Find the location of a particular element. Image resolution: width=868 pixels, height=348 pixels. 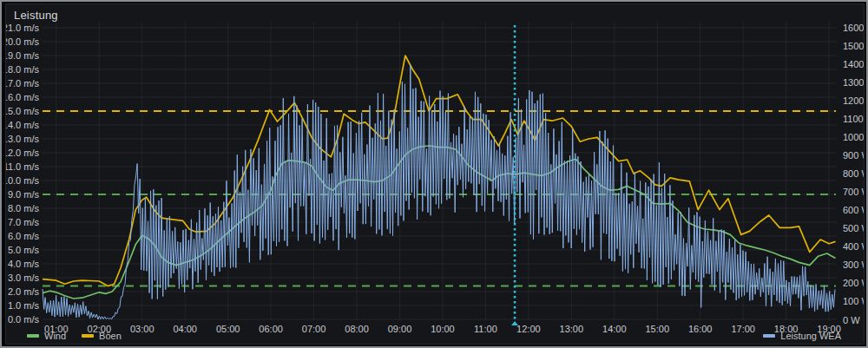

svg-text: 15.0 m/s is located at coordinates (23, 111).